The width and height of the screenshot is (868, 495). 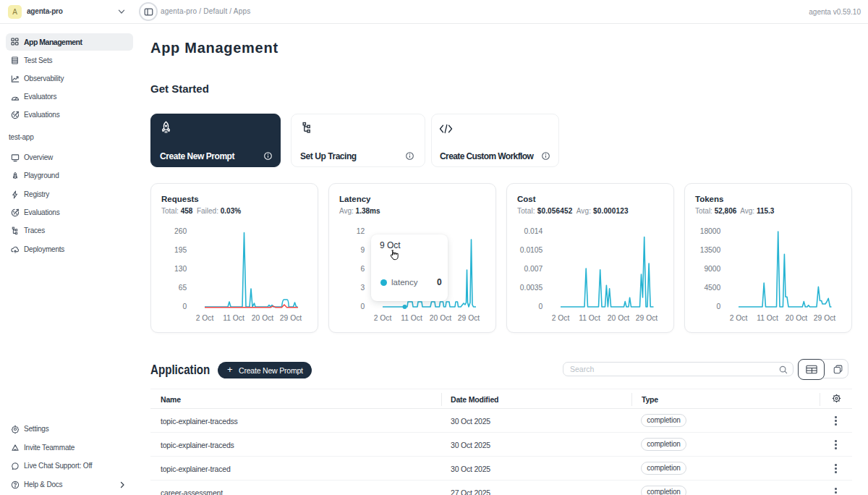 I want to click on svg-text: 0.007, so click(x=534, y=269).